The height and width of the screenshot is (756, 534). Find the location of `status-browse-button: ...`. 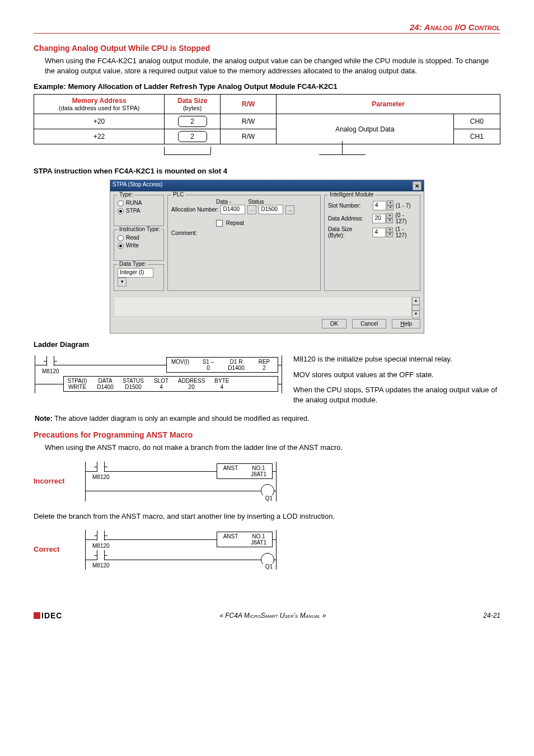

status-browse-button: ... is located at coordinates (290, 210).